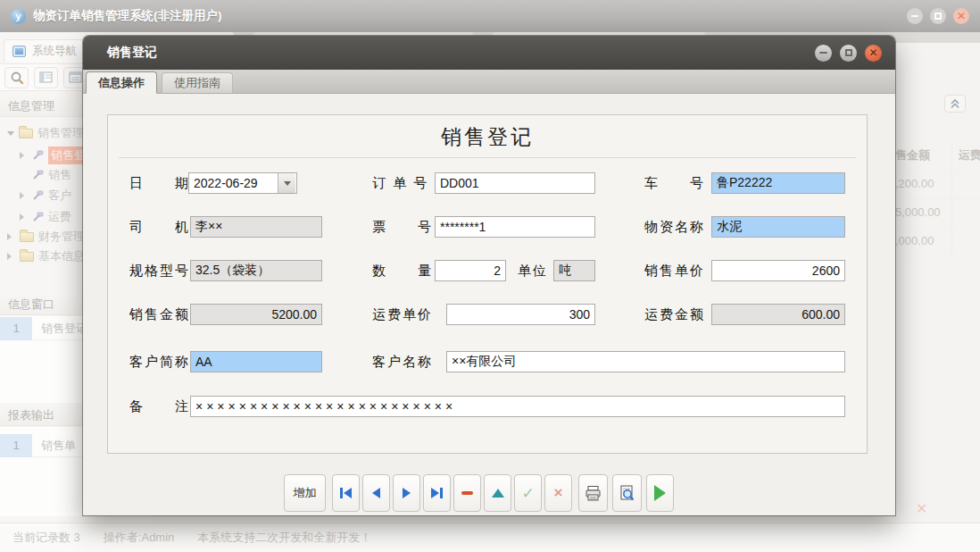  What do you see at coordinates (160, 314) in the screenshot?
I see `sale-amount-label: 销售金额` at bounding box center [160, 314].